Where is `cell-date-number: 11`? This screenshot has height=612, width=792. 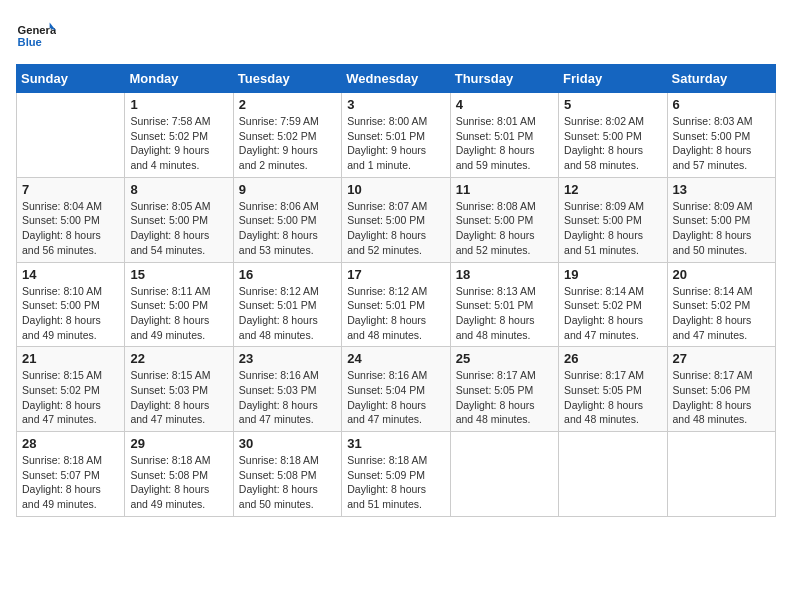 cell-date-number: 11 is located at coordinates (504, 190).